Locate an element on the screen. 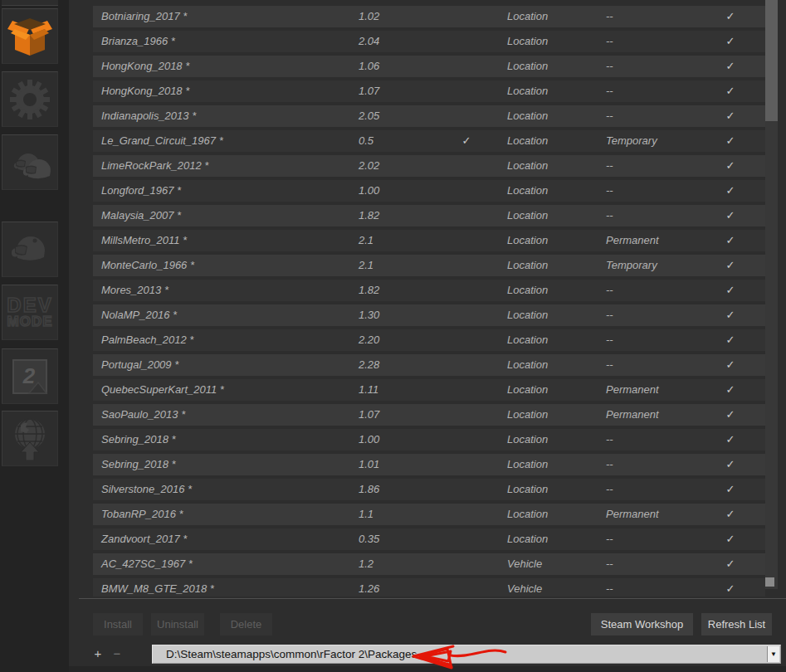 The height and width of the screenshot is (672, 786). sidebar-item-multiplayer is located at coordinates (30, 163).